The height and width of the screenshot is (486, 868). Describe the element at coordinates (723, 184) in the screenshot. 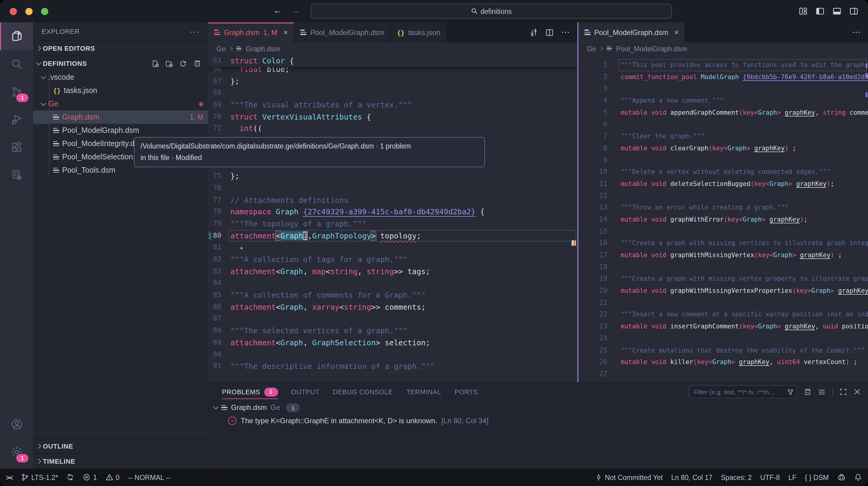

I see `code-line: 11mutable void deleteSelectionBugged(key…` at that location.